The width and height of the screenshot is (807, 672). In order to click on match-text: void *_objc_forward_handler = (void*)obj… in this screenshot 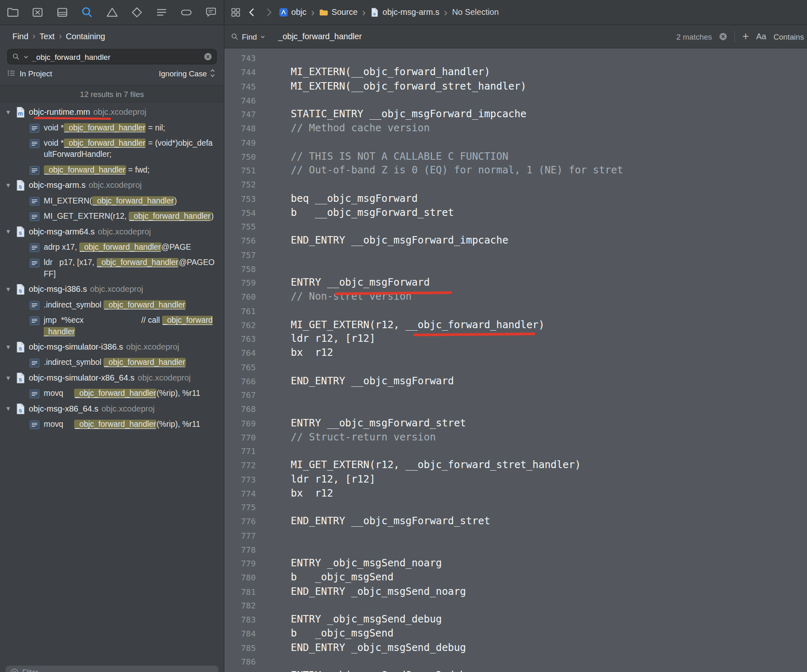, I will do `click(129, 149)`.